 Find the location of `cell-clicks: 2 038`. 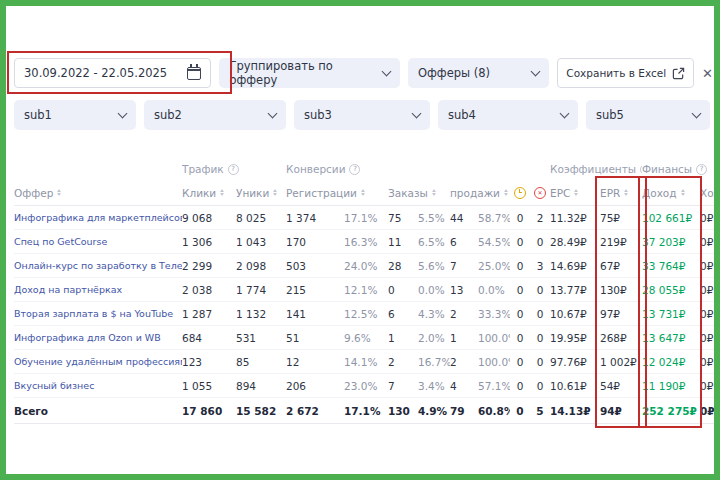

cell-clicks: 2 038 is located at coordinates (209, 290).